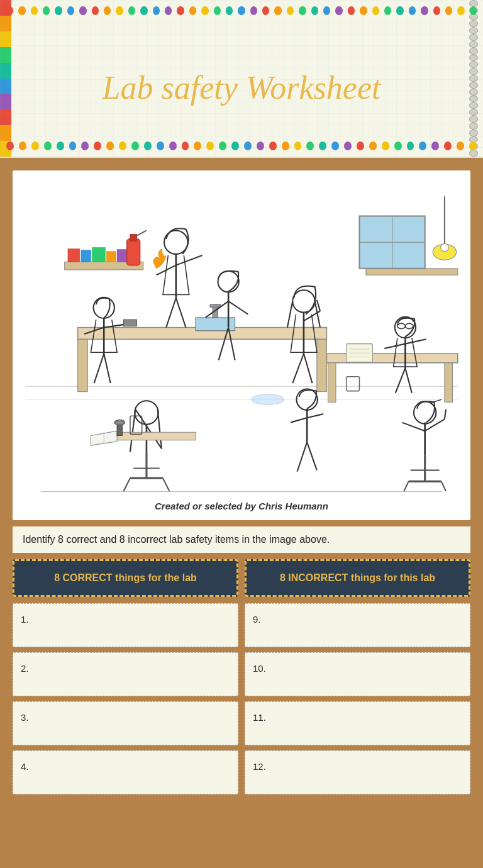 Image resolution: width=483 pixels, height=868 pixels. What do you see at coordinates (242, 578) in the screenshot?
I see `columns-header: 8 CORRECT things for the lab 8 INCORRECT…` at bounding box center [242, 578].